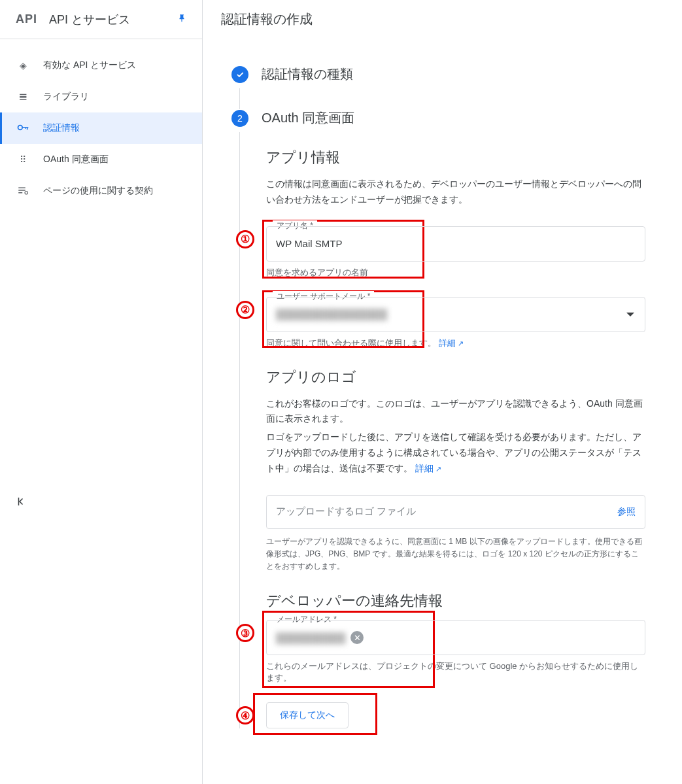 This screenshot has height=784, width=682. Describe the element at coordinates (447, 75) in the screenshot. I see `step-1-header: 認証情報の種類` at that location.